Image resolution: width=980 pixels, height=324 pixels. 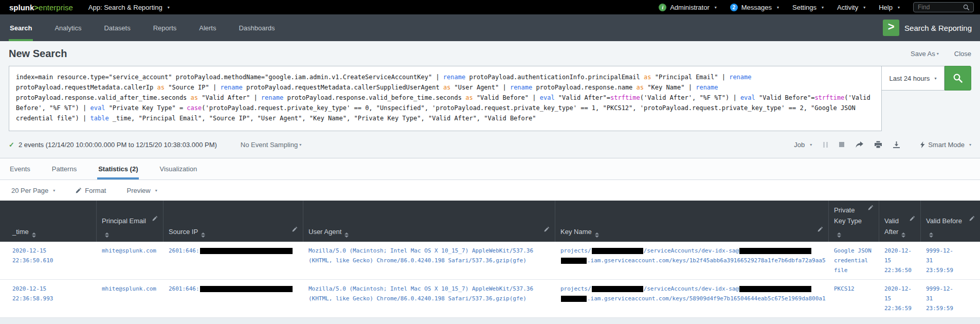 I want to click on top-bar: splunk>enterprise App: Search & Reportin…, so click(x=490, y=7).